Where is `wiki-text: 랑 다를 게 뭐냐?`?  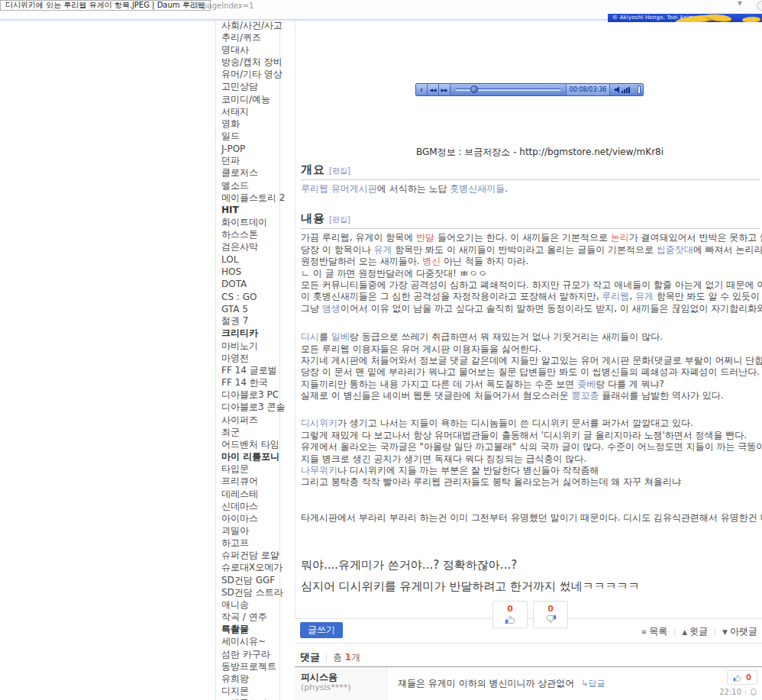 wiki-text: 랑 다를 게 뭐냐? is located at coordinates (630, 384).